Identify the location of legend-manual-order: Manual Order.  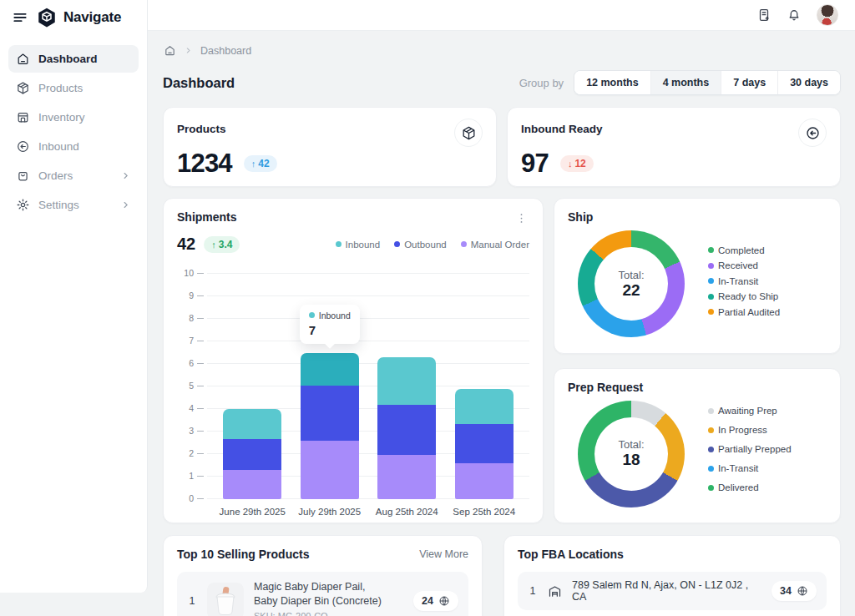
(495, 245).